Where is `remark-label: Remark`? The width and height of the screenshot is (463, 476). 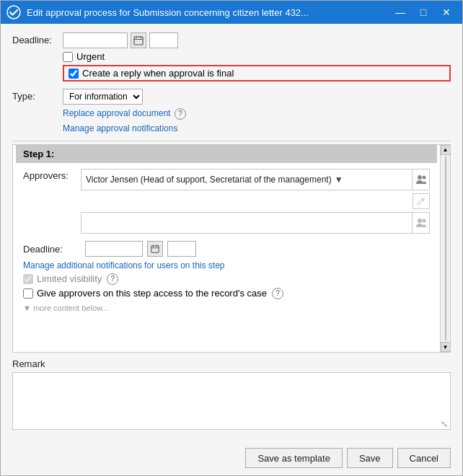 remark-label: Remark is located at coordinates (232, 363).